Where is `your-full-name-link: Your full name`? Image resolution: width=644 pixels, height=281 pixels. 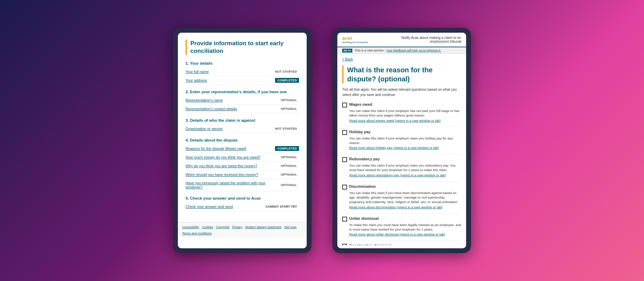 your-full-name-link: Your full name is located at coordinates (197, 72).